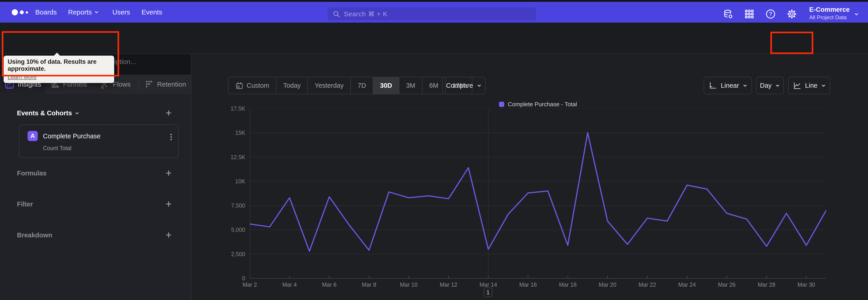 Image resolution: width=868 pixels, height=300 pixels. Describe the element at coordinates (830, 18) in the screenshot. I see `project-scope: All Project Data` at that location.